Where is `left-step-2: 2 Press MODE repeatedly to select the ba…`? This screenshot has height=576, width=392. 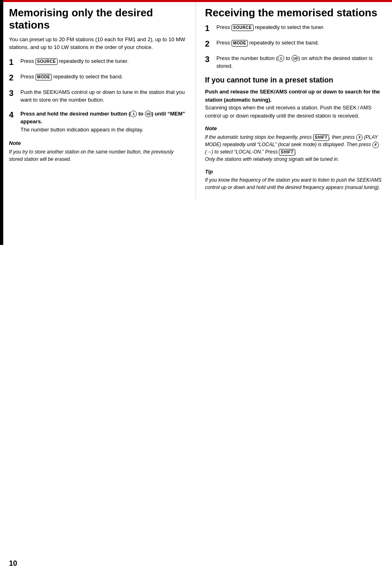 left-step-2: 2 Press MODE repeatedly to select the ba… is located at coordinates (99, 78).